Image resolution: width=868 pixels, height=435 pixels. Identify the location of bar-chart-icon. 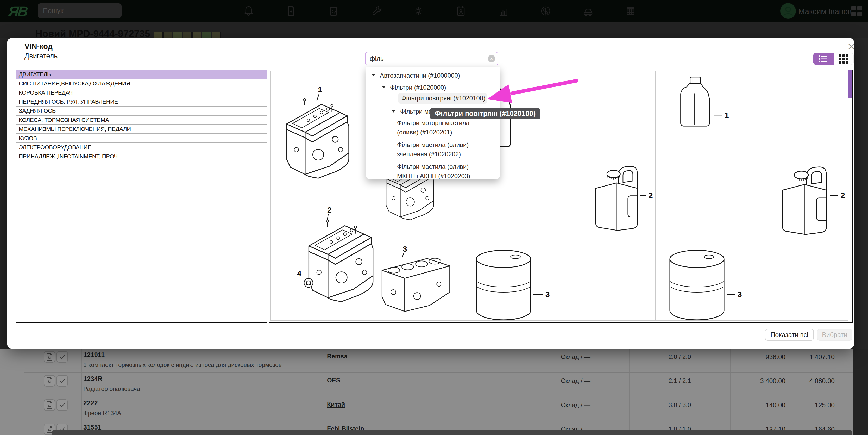
(503, 11).